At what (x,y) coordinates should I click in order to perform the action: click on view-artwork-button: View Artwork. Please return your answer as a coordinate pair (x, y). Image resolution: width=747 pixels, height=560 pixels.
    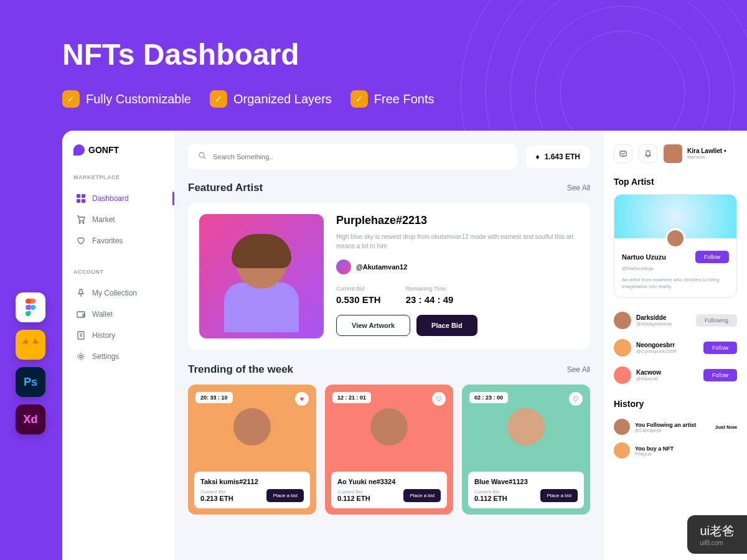
    Looking at the image, I should click on (374, 325).